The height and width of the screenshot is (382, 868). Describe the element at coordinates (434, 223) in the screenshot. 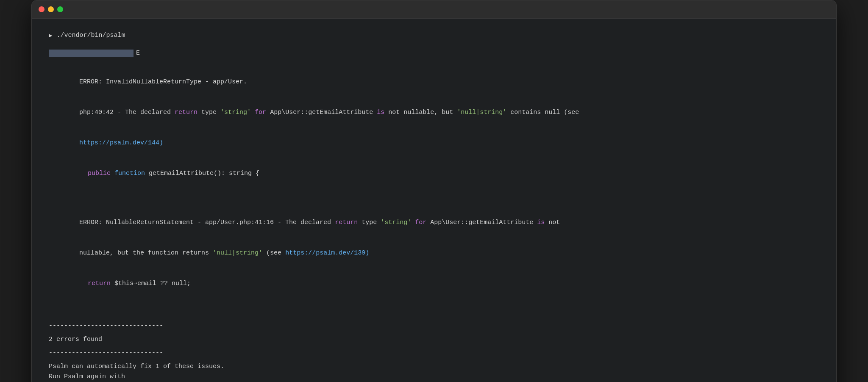

I see `error2-header: ERROR: NullableReturnStatement - app/Use…` at that location.